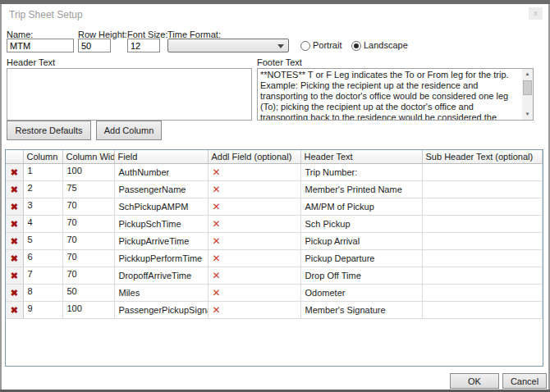  Describe the element at coordinates (527, 94) in the screenshot. I see `footer-scrollbar: ▲ ▼` at that location.